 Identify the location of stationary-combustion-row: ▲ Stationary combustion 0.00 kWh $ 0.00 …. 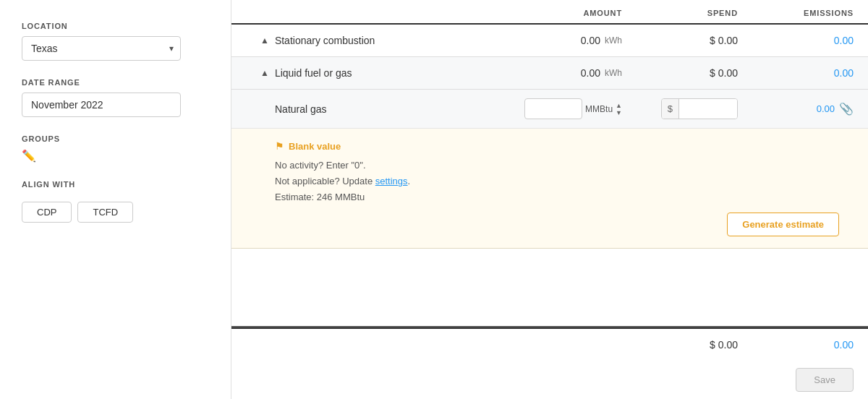
(550, 40).